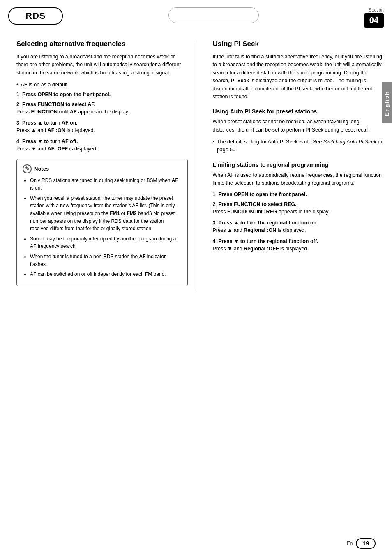 The image size is (392, 557). What do you see at coordinates (298, 194) in the screenshot?
I see `regional-step-1-label: 1 Press OPEN to open the front panel.` at bounding box center [298, 194].